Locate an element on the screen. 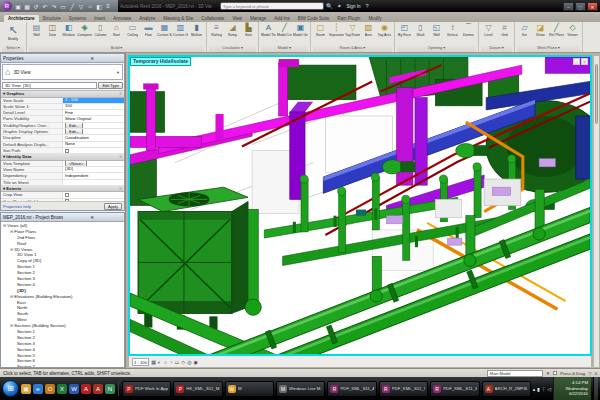 This screenshot has width=600, height=400. shadows-icon: ◔ is located at coordinates (172, 362).